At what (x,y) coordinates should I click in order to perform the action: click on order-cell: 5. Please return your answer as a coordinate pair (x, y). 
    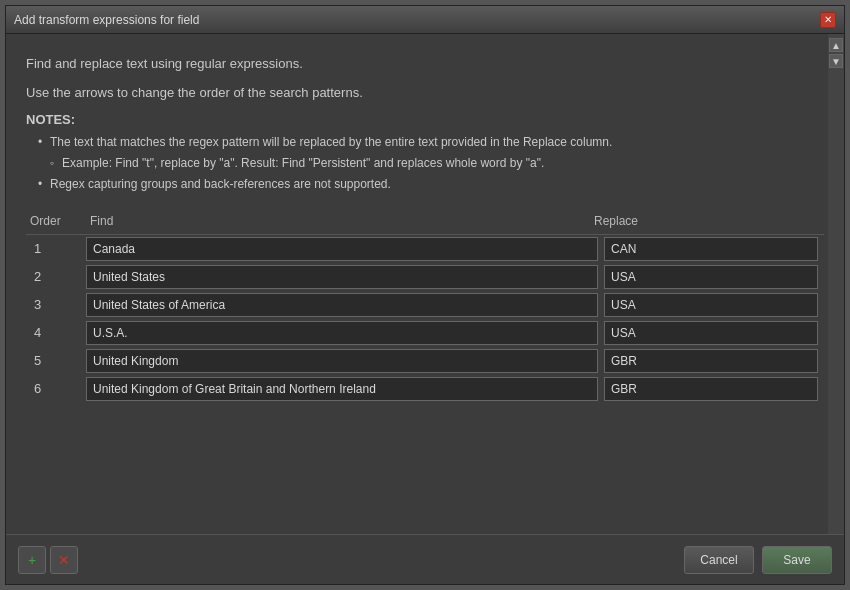
    Looking at the image, I should click on (56, 360).